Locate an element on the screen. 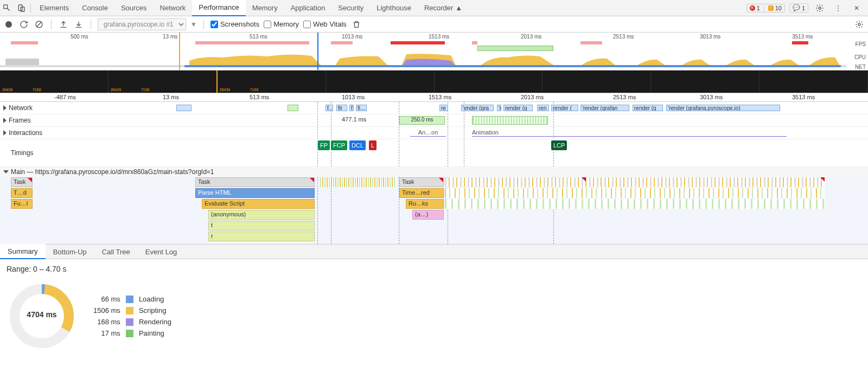  overview-ruler: 500 ms 13 ms 513 ms 1013 ms 1513 ms 2013… is located at coordinates (434, 36).